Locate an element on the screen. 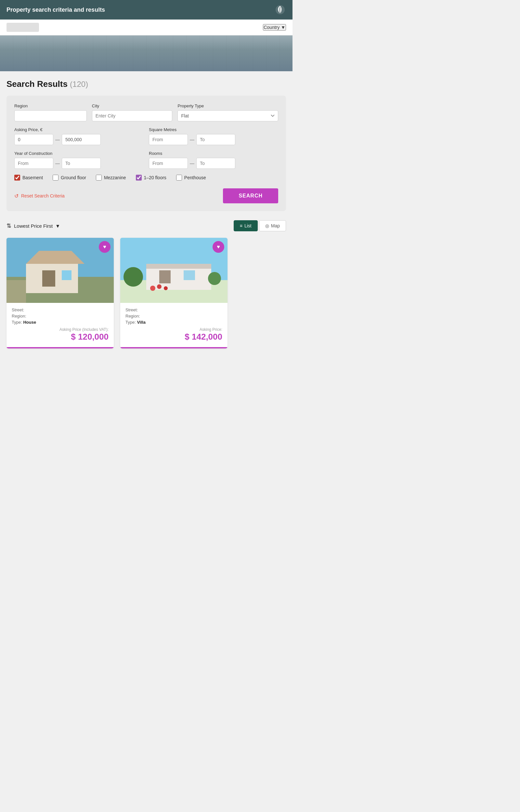  chevron-down-icon: ▼ is located at coordinates (283, 27).